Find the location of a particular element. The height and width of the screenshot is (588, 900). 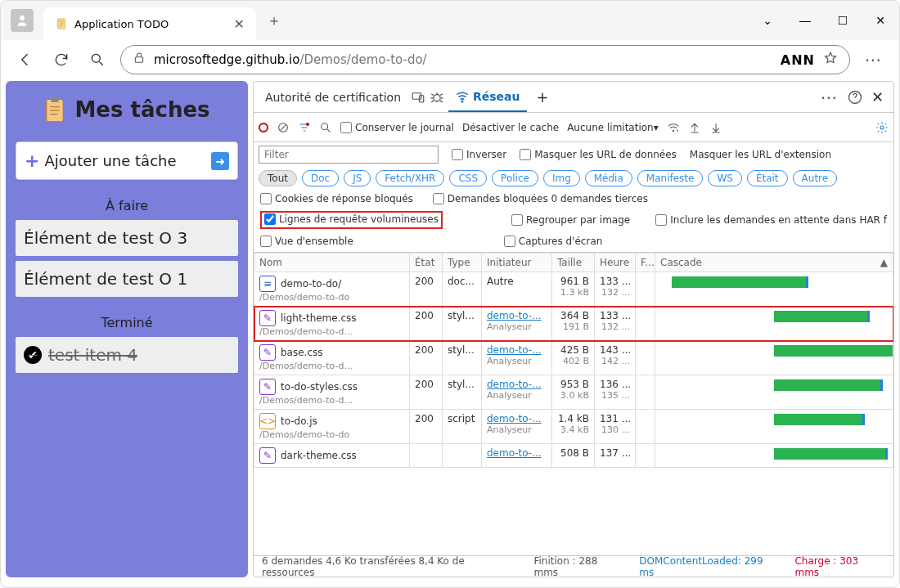

plus-icon: + is located at coordinates (32, 160).